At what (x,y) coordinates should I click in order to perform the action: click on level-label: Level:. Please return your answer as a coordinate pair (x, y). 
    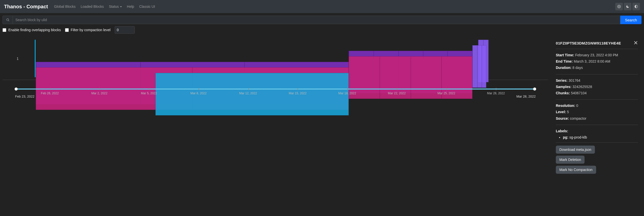
    Looking at the image, I should click on (561, 112).